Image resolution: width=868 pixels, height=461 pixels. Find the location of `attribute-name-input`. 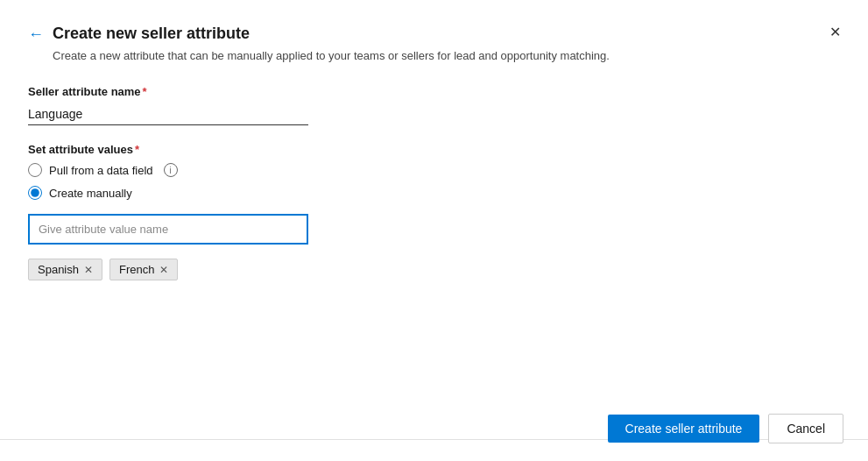

attribute-name-input is located at coordinates (168, 114).